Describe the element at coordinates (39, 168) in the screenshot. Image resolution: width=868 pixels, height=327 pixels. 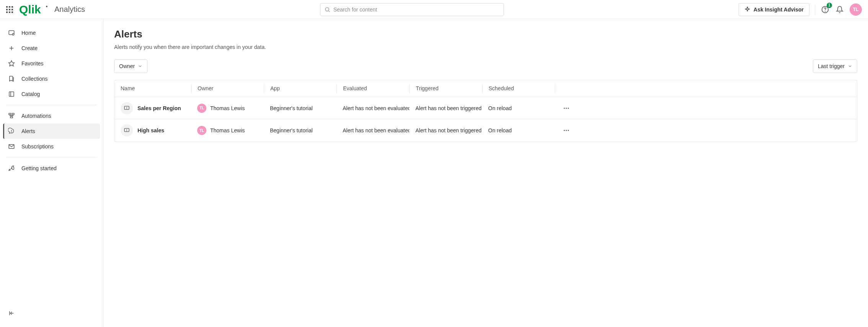
I see `sidebar-label: Getting started` at that location.